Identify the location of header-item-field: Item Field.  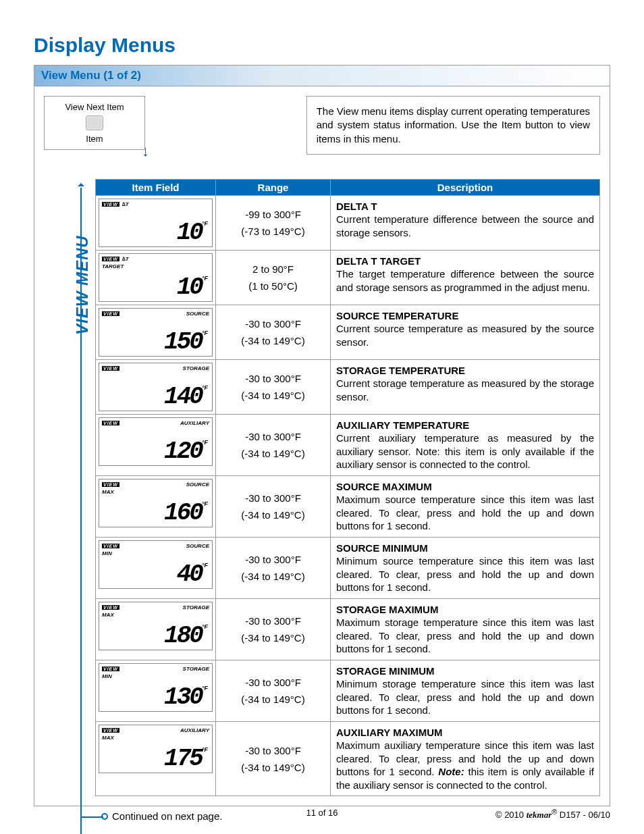
(156, 188).